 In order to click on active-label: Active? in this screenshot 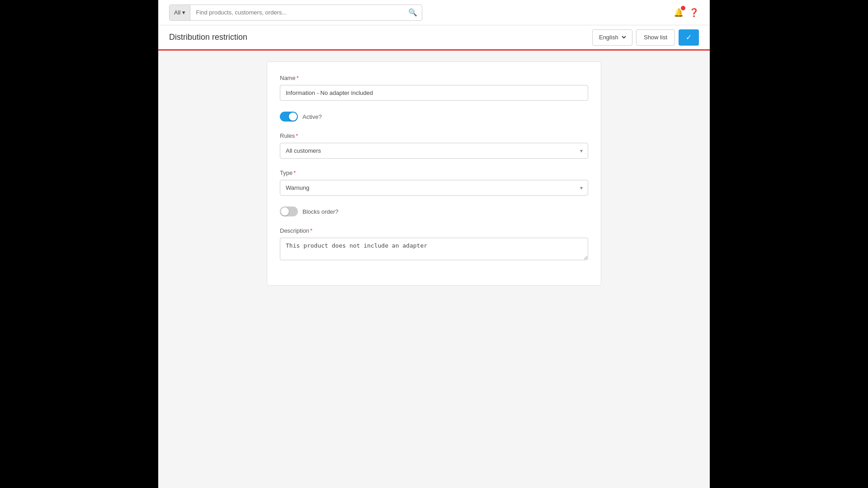, I will do `click(312, 117)`.